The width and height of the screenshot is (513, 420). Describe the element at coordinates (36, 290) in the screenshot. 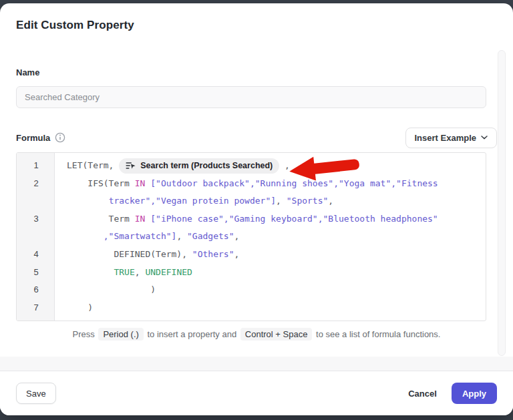

I see `line-number: 6` at that location.